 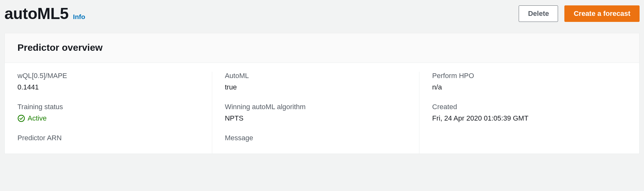 What do you see at coordinates (115, 113) in the screenshot?
I see `overview-col-1: wQL[0.5]/MAPE 0.1441 Training status Act…` at bounding box center [115, 113].